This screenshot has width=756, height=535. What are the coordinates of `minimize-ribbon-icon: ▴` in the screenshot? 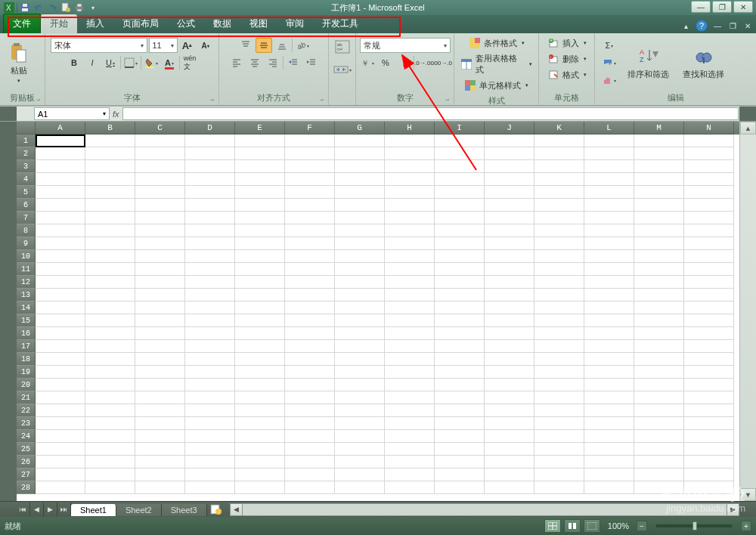 It's located at (686, 26).